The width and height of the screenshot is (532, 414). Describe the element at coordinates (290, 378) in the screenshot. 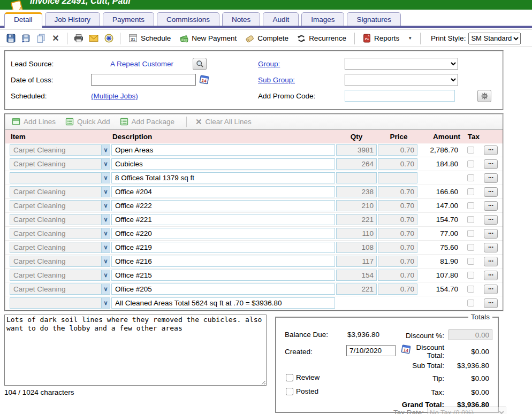

I see `review-checkbox` at that location.